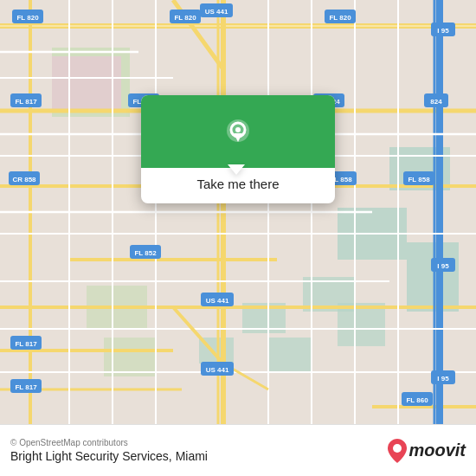 The width and height of the screenshot is (476, 476). I want to click on svg-text: FL 858, so click(419, 180).